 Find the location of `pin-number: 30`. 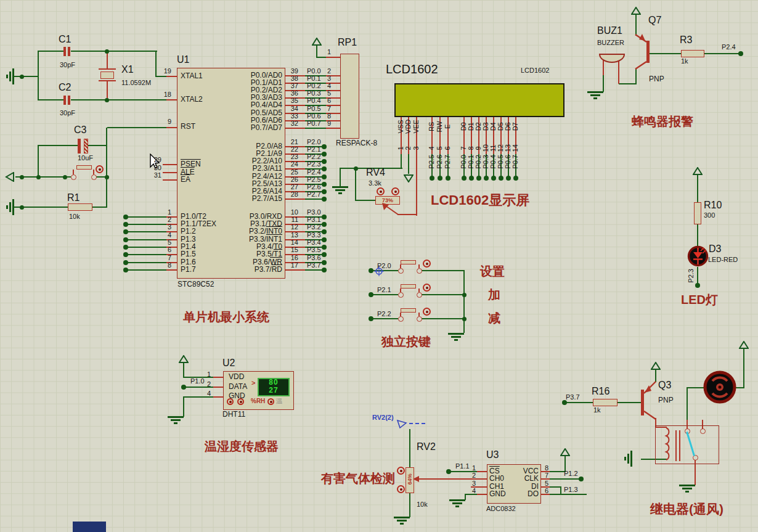

pin-number: 30 is located at coordinates (155, 168).